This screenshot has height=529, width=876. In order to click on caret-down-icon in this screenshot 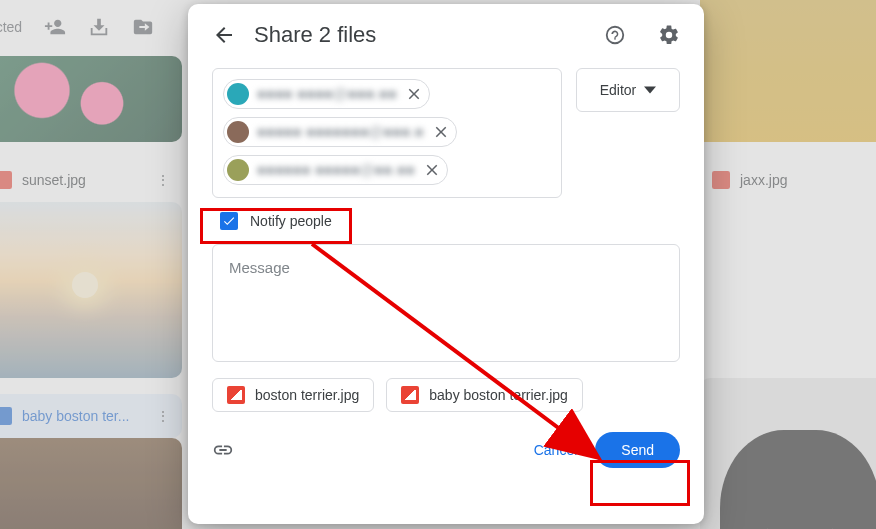, I will do `click(650, 90)`.